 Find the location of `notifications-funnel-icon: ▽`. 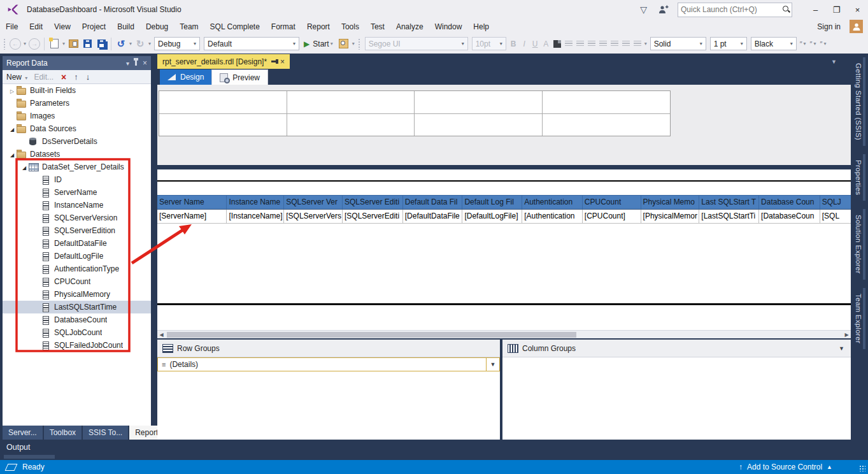

notifications-funnel-icon: ▽ is located at coordinates (643, 10).